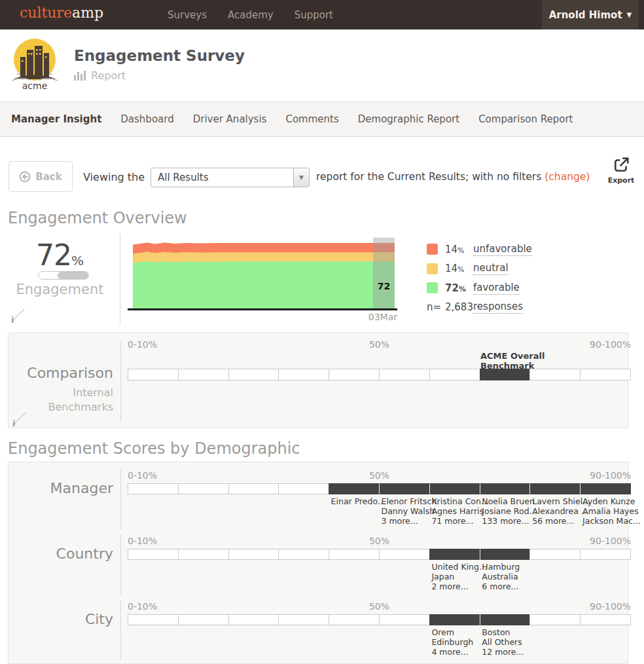 The height and width of the screenshot is (664, 644). I want to click on chart-highlight-column, so click(384, 274).